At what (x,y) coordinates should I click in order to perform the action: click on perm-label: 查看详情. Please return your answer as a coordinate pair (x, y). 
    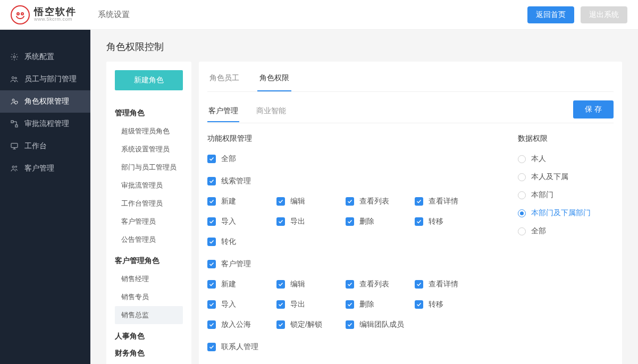
    Looking at the image, I should click on (443, 284).